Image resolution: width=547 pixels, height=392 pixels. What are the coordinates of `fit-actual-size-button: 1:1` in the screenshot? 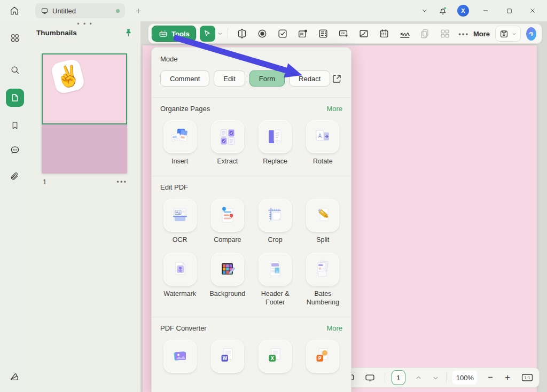 It's located at (527, 378).